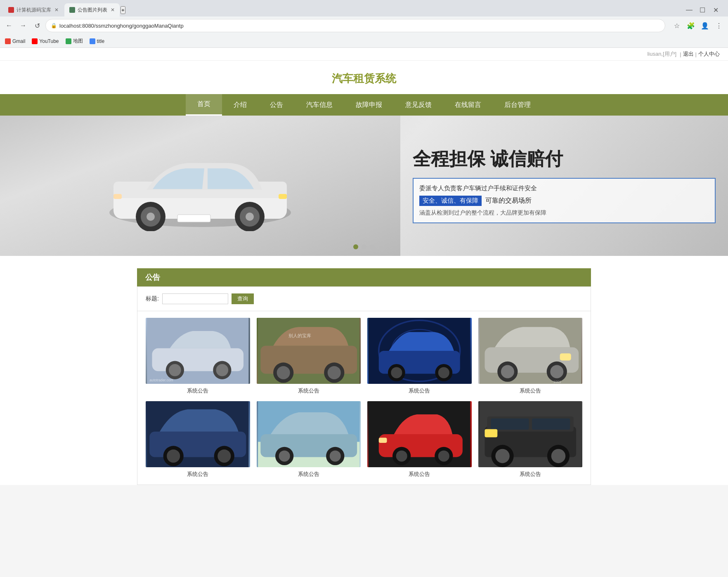 Image resolution: width=728 pixels, height=577 pixels. What do you see at coordinates (200, 186) in the screenshot?
I see `banner-car-area` at bounding box center [200, 186].